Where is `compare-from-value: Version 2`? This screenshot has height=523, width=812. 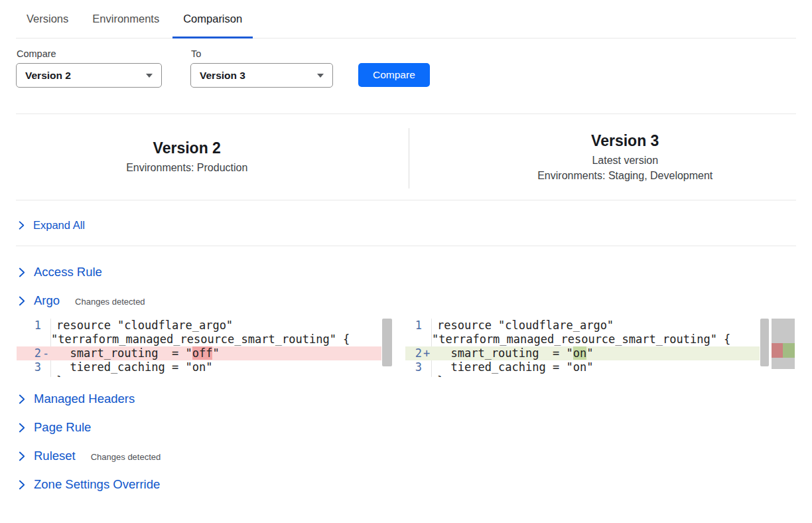 compare-from-value: Version 2 is located at coordinates (48, 76).